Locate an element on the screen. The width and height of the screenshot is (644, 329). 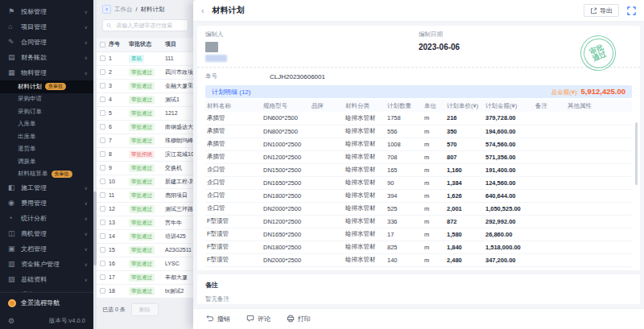
list-row: 16审批通过LYSC is located at coordinates (145, 264).